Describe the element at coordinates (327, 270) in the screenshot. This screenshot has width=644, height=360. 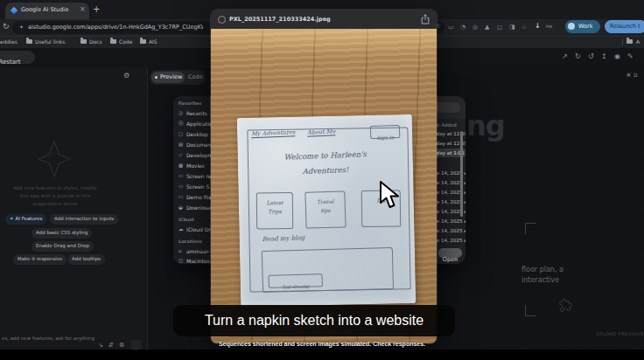
I see `sketch-blog-box: Text Overlay` at that location.